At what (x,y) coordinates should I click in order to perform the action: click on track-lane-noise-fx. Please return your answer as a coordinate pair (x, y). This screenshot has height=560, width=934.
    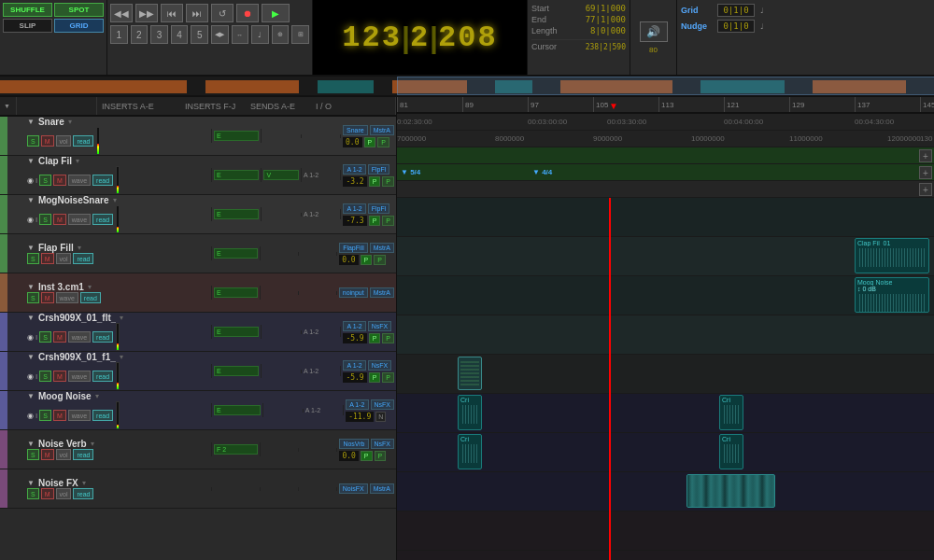
    Looking at the image, I should click on (665, 555).